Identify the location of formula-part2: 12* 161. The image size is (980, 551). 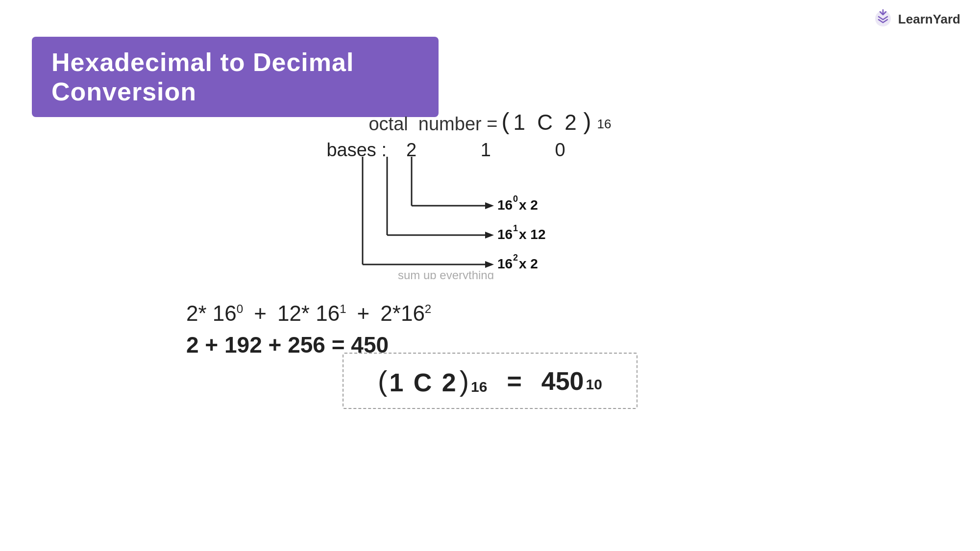
(312, 313).